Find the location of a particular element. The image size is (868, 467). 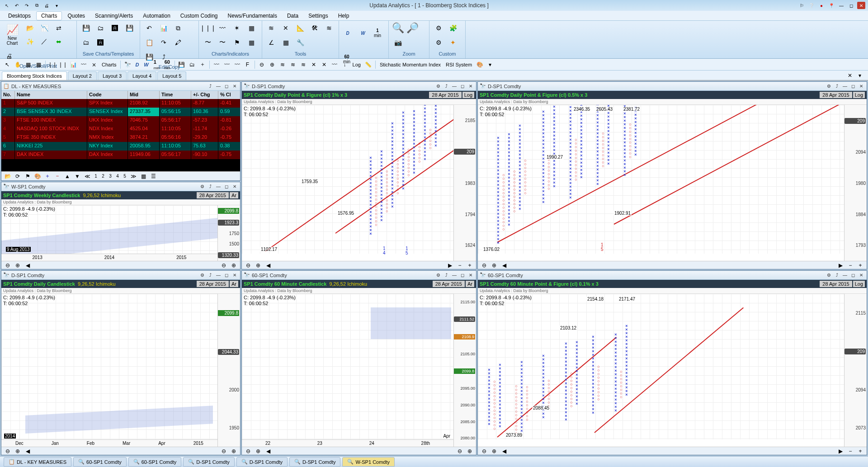

tb-zig4-icon: 〰 is located at coordinates (335, 65).